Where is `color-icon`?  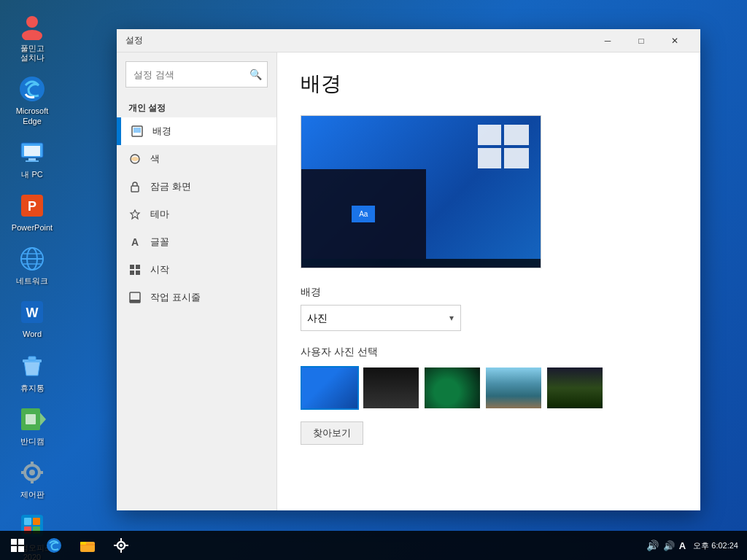
color-icon is located at coordinates (135, 159).